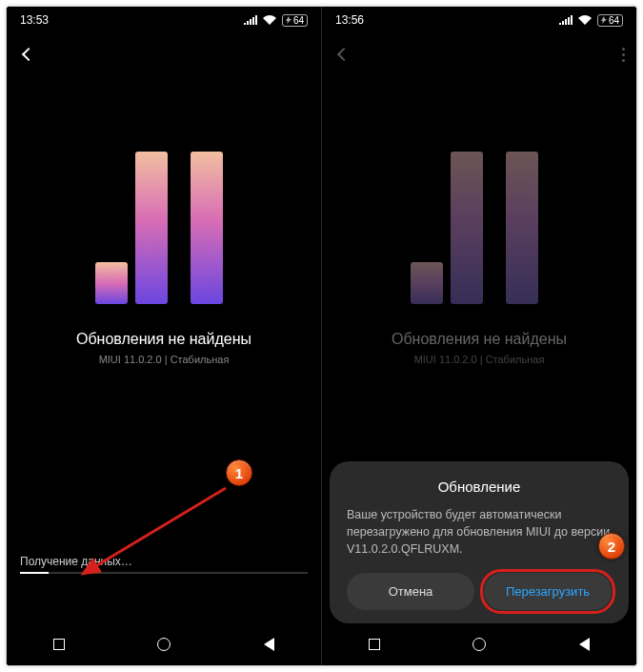  Describe the element at coordinates (411, 591) in the screenshot. I see `cancel-button: Отмена` at that location.